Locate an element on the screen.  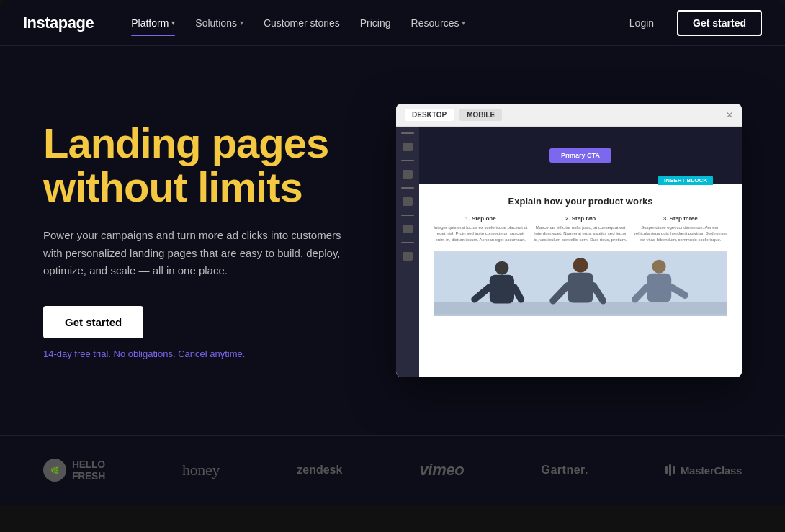
editor-primary-cta: Primary CTA is located at coordinates (580, 155).